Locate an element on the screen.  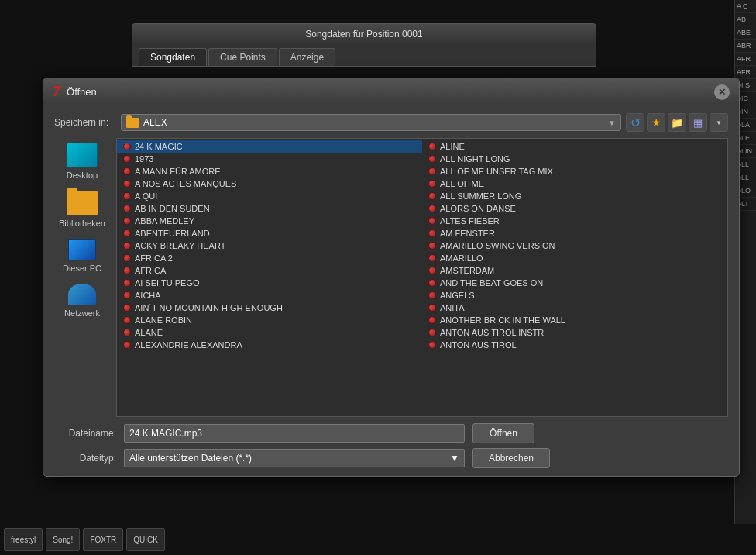
file-name: ANGELS is located at coordinates (457, 295).